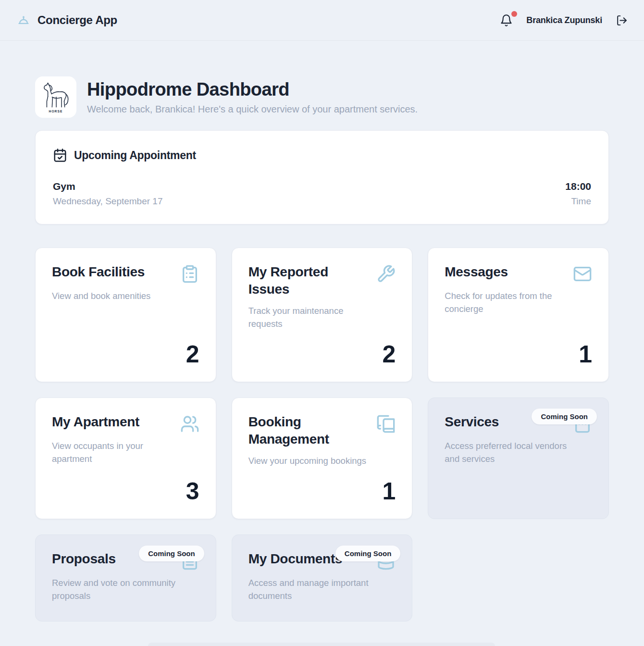 The image size is (644, 646). I want to click on card-description: Access preferred local vendors and servi…, so click(510, 453).